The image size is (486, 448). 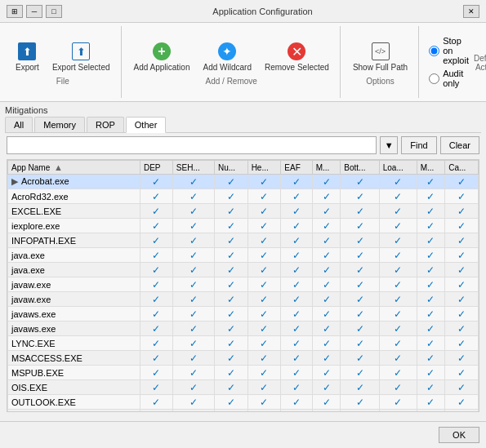 I want to click on dropdown-arrow: ▼, so click(x=389, y=145).